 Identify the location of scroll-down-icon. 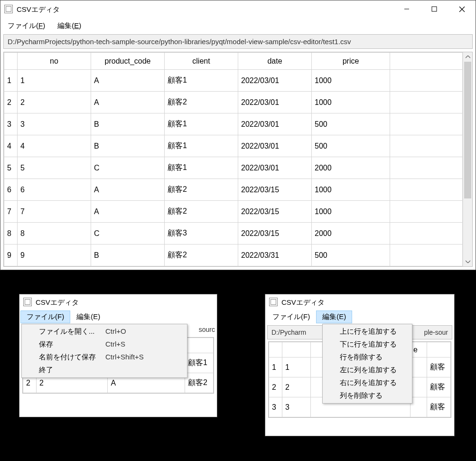
(468, 262).